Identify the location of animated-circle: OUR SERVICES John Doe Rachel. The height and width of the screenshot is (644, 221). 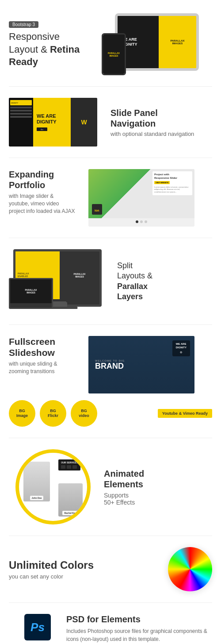
(53, 487).